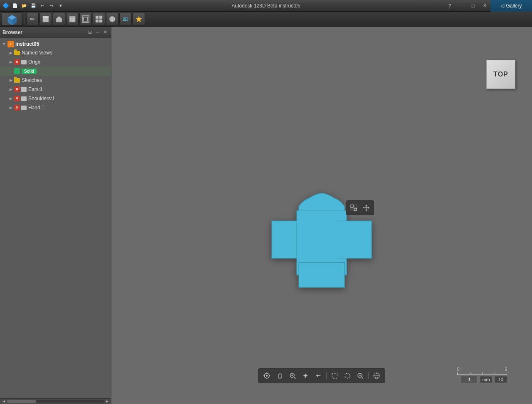  What do you see at coordinates (267, 376) in the screenshot?
I see `select-btn` at bounding box center [267, 376].